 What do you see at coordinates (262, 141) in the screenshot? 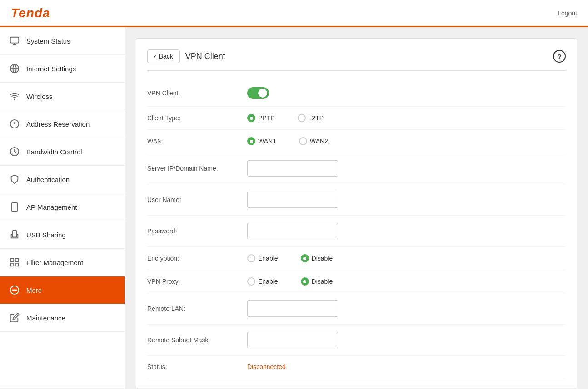
I see `radio-wan1: WAN1` at bounding box center [262, 141].